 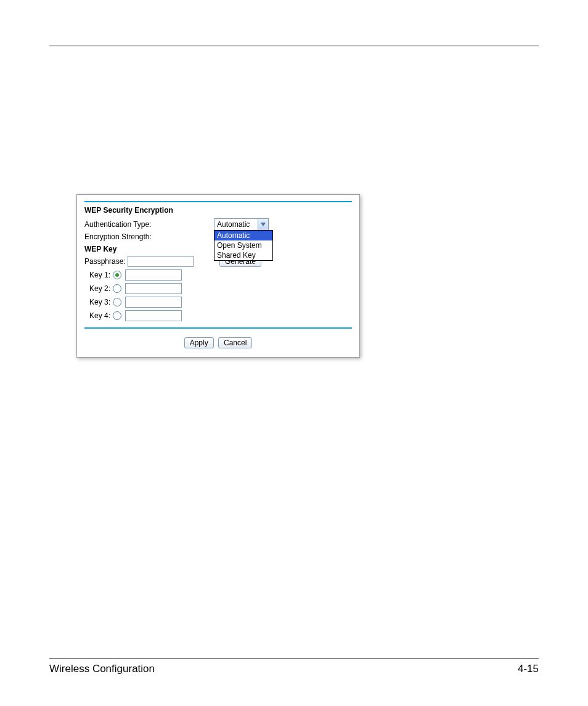 I want to click on panel-bottom-rule, so click(x=218, y=328).